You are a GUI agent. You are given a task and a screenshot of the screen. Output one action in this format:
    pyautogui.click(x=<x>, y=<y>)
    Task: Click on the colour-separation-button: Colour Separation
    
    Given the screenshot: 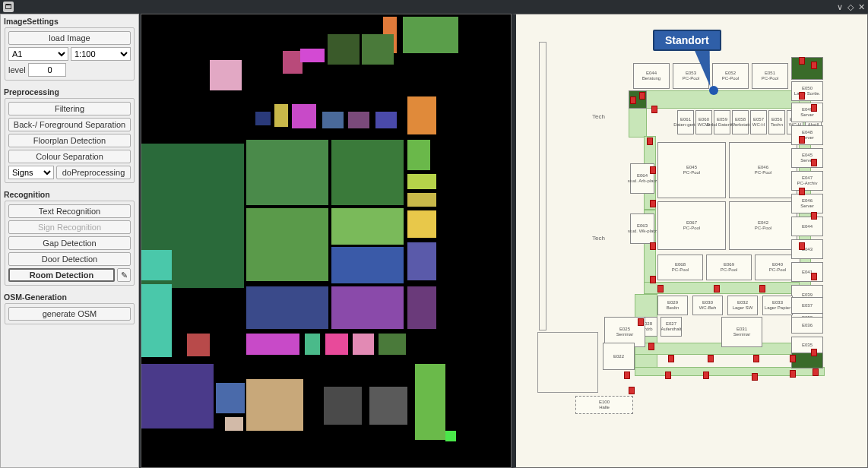 What is the action you would take?
    pyautogui.click(x=70, y=157)
    